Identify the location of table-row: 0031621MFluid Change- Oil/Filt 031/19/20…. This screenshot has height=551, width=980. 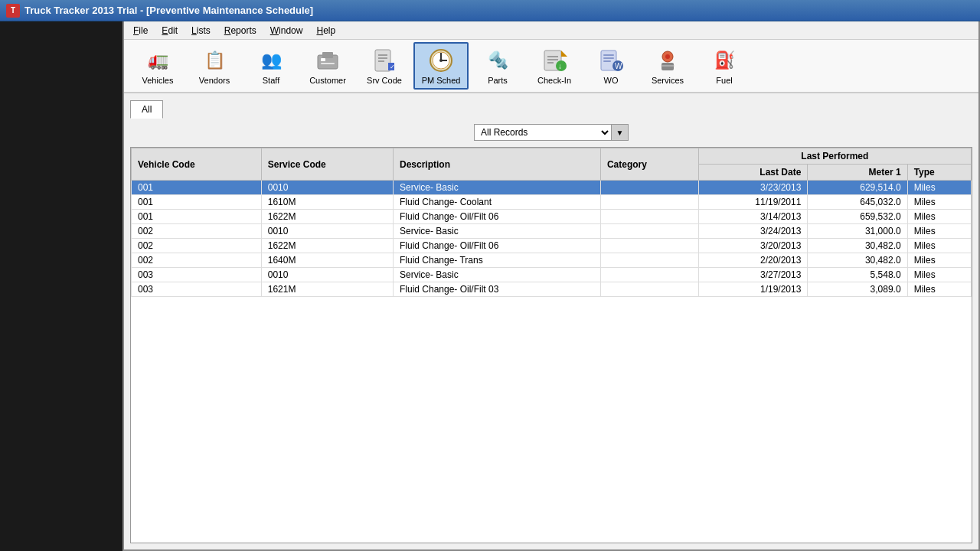
(551, 289).